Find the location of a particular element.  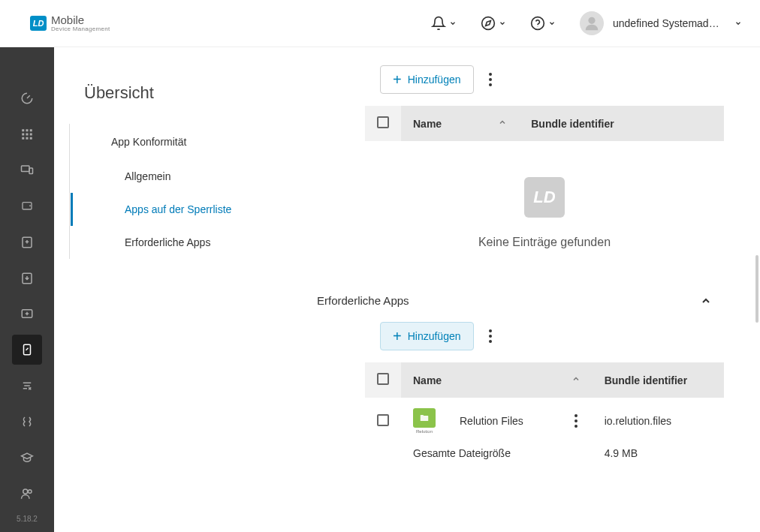

empty-state: LD Keine Einträge gefunden is located at coordinates (544, 204).